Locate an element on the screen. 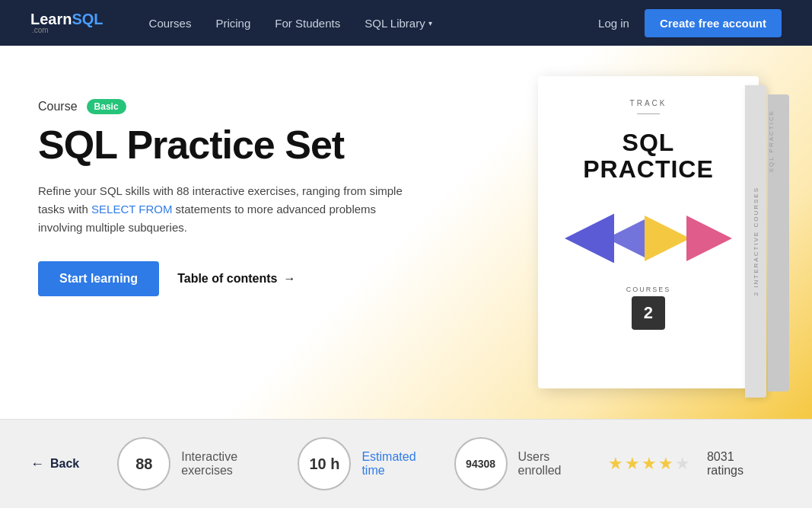 The image size is (812, 508). login-button: Log in is located at coordinates (613, 23).